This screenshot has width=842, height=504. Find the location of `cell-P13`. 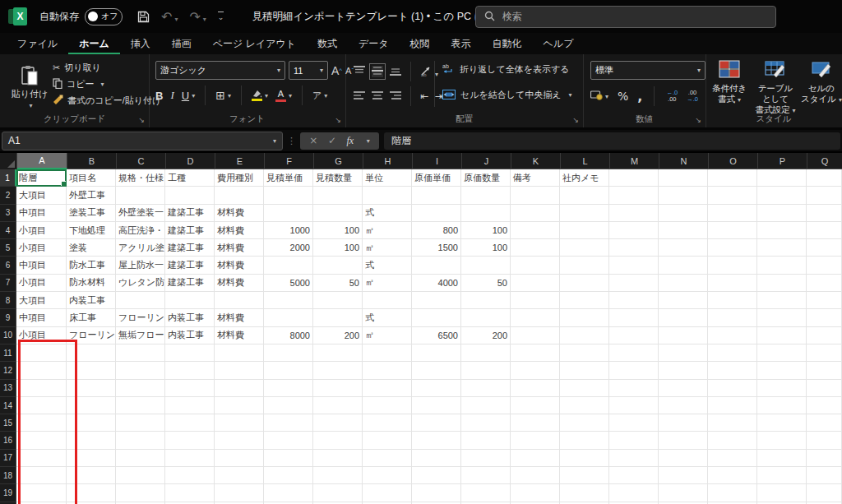

cell-P13 is located at coordinates (782, 388).